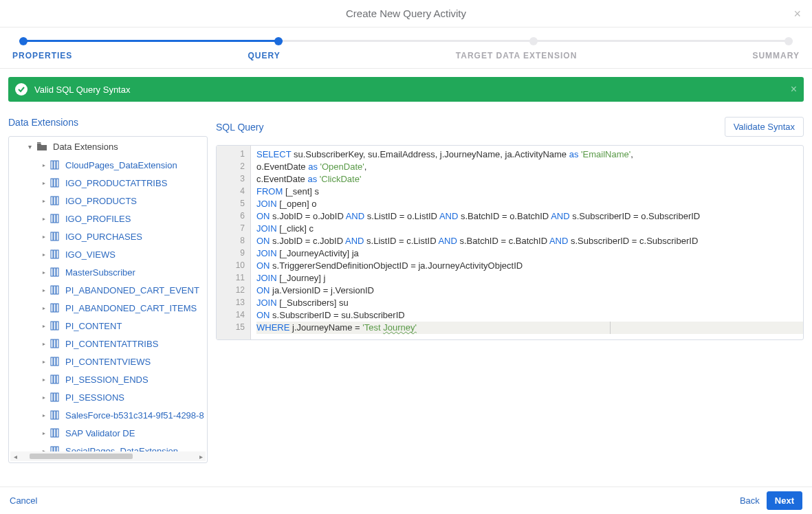  I want to click on wizard-labels: PROPERTIES QUERY TARGET DATA EXTENSION S…, so click(406, 56).